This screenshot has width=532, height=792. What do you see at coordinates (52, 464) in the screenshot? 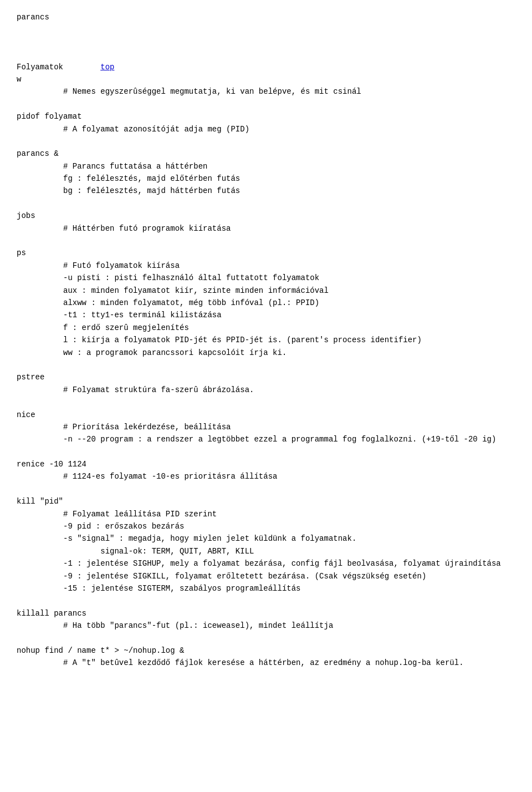
I see `renice-label: renice -10 1124` at bounding box center [52, 464].